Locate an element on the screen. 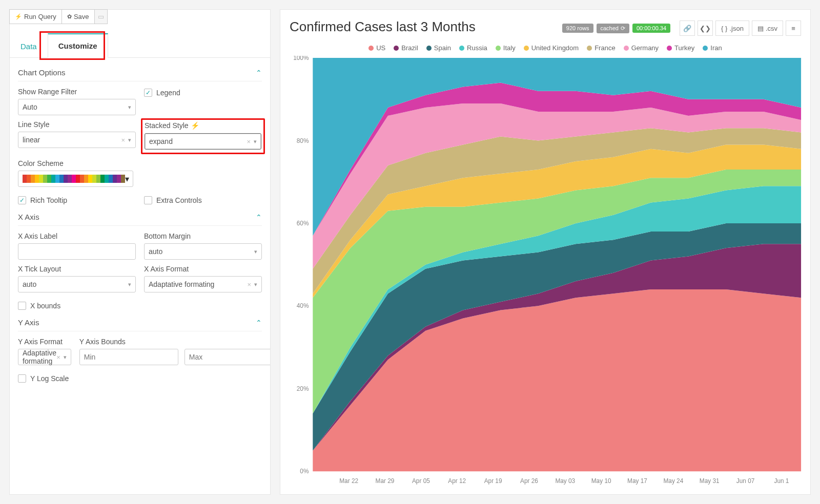 The height and width of the screenshot is (504, 820). time-pill: 00:00:00.34 is located at coordinates (651, 28).